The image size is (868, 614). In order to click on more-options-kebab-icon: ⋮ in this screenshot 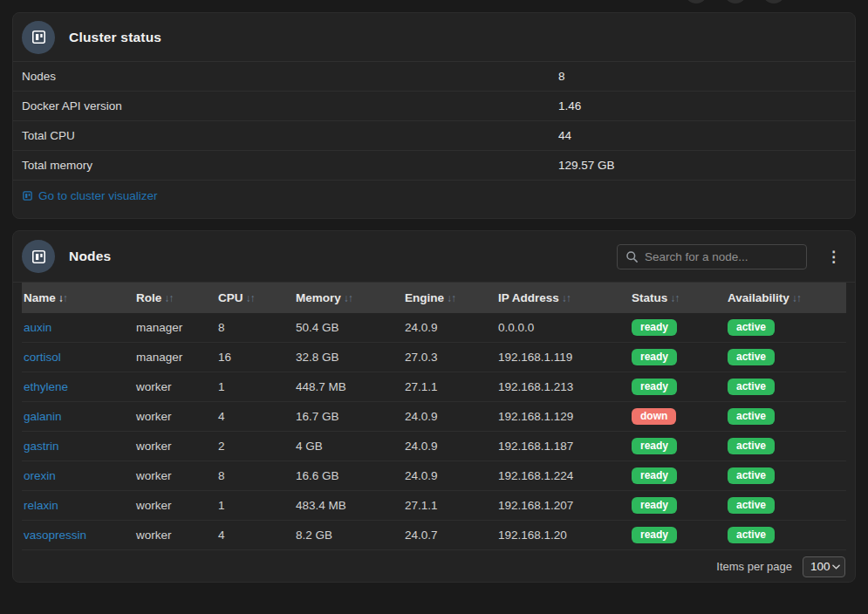, I will do `click(834, 256)`.